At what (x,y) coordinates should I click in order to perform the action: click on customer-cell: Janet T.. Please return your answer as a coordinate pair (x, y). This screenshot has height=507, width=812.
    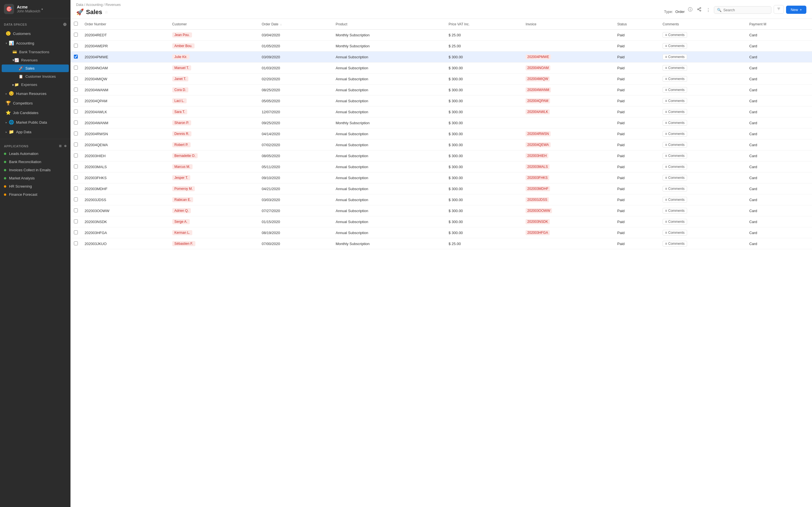
    Looking at the image, I should click on (214, 79).